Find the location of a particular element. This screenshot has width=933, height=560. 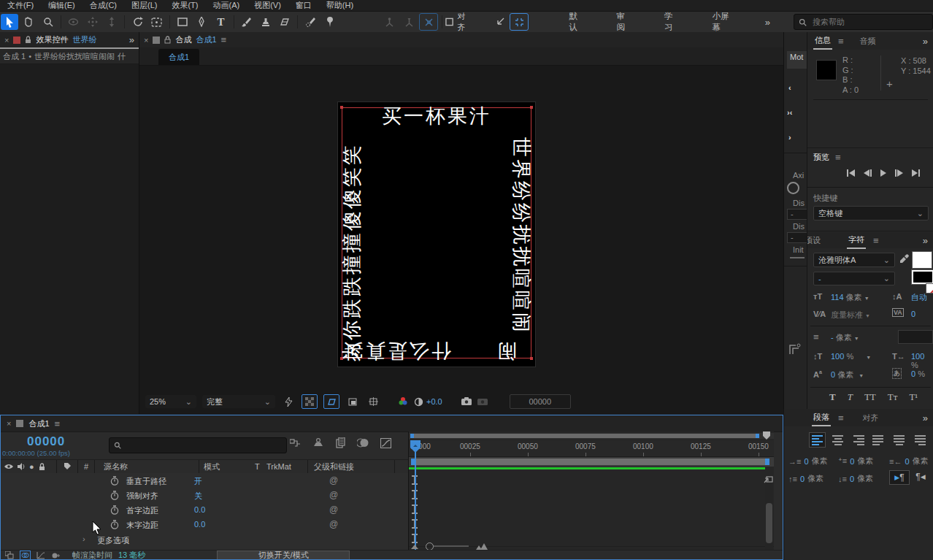

zoom-in-frames-icon is located at coordinates (482, 546).